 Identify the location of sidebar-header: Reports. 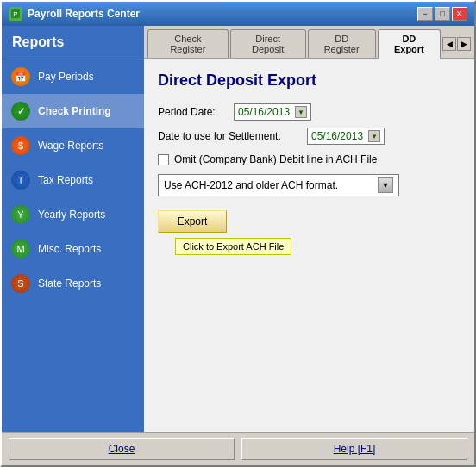
(72, 43).